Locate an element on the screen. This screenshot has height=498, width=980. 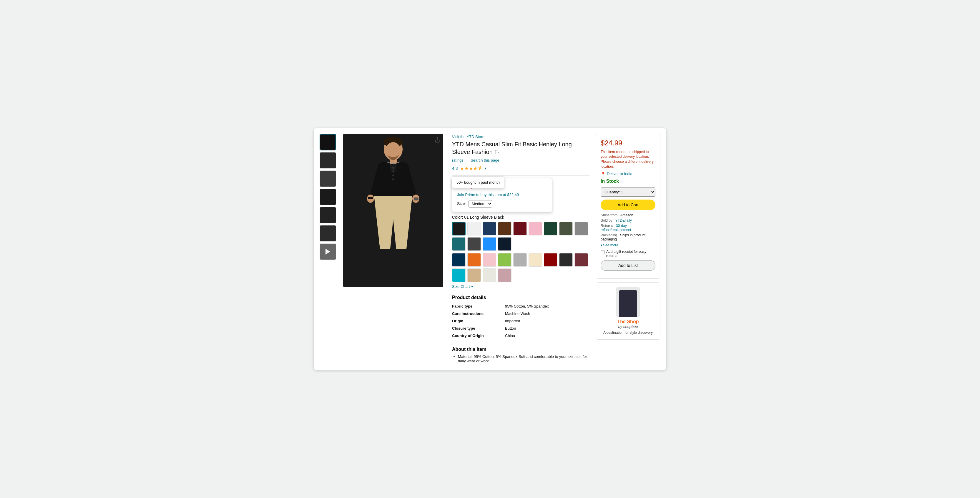
detail-label-closure: Closure type is located at coordinates (479, 328).